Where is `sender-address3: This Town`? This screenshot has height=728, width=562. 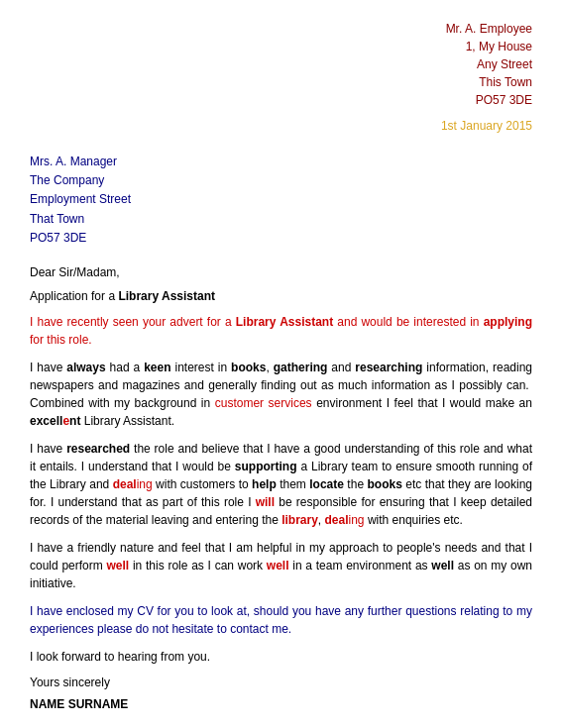 sender-address3: This Town is located at coordinates (281, 82).